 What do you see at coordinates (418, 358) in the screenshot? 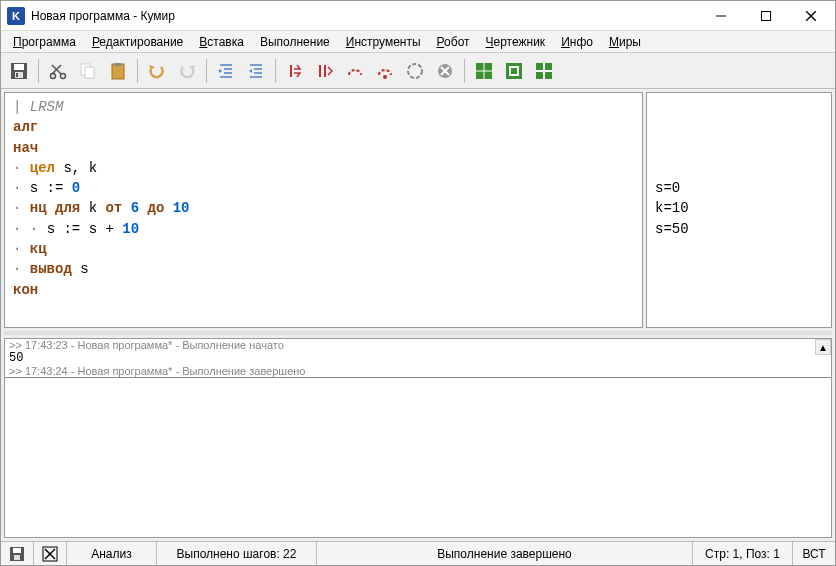
I see `output-value: 50` at bounding box center [418, 358].